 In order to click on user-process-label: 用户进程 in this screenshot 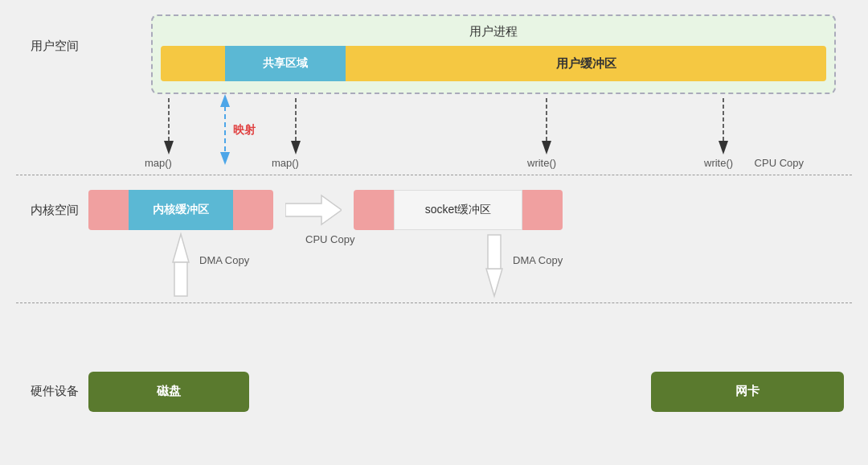, I will do `click(493, 32)`.